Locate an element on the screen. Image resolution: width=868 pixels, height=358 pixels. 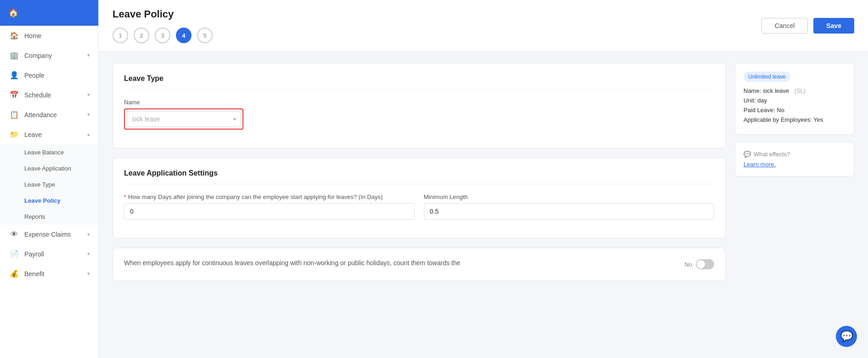
info-paid-value: No is located at coordinates (781, 110).